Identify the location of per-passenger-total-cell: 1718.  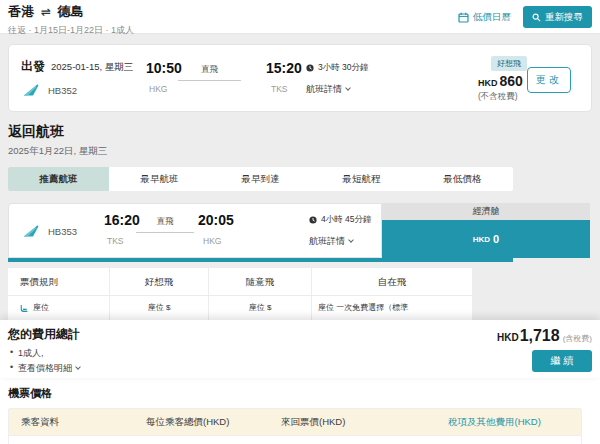
(202, 440).